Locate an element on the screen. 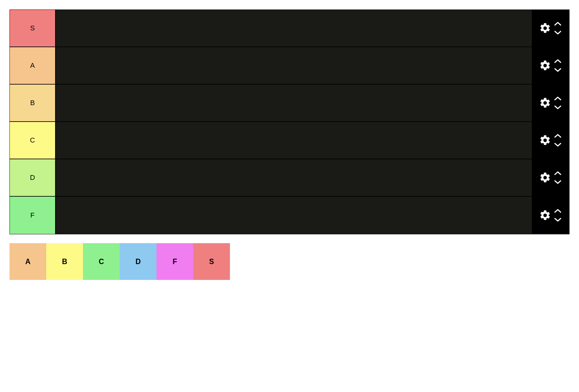  tier-row: D is located at coordinates (290, 178).